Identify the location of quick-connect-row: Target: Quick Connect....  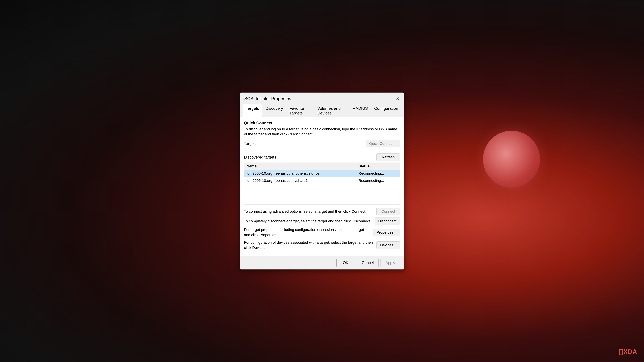
(322, 144).